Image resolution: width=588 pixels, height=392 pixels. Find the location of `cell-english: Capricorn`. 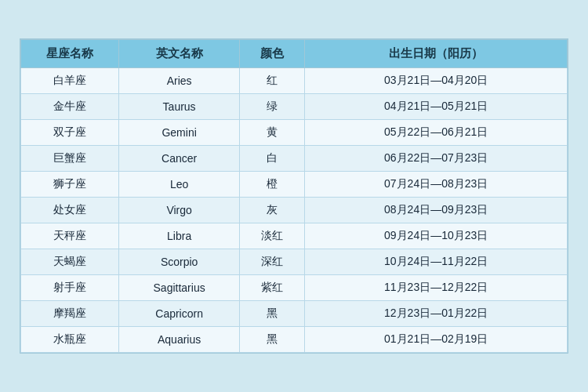

cell-english: Capricorn is located at coordinates (179, 314).